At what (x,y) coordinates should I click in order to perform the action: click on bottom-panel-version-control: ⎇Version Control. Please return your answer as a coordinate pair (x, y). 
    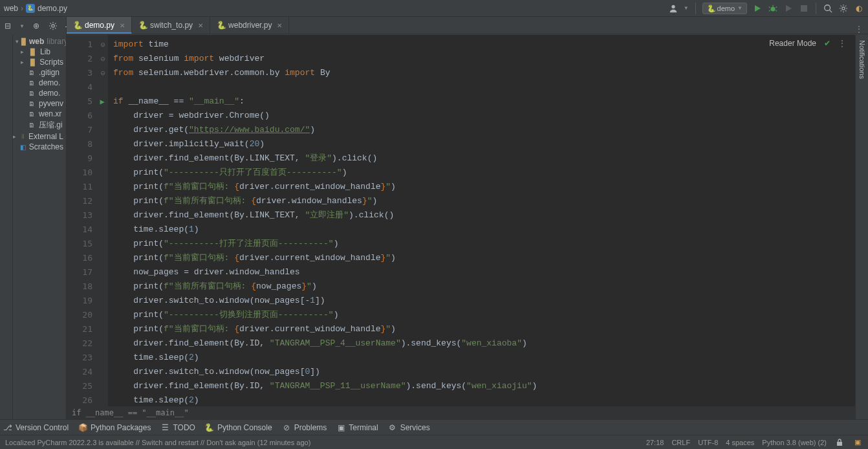
    Looking at the image, I should click on (36, 428).